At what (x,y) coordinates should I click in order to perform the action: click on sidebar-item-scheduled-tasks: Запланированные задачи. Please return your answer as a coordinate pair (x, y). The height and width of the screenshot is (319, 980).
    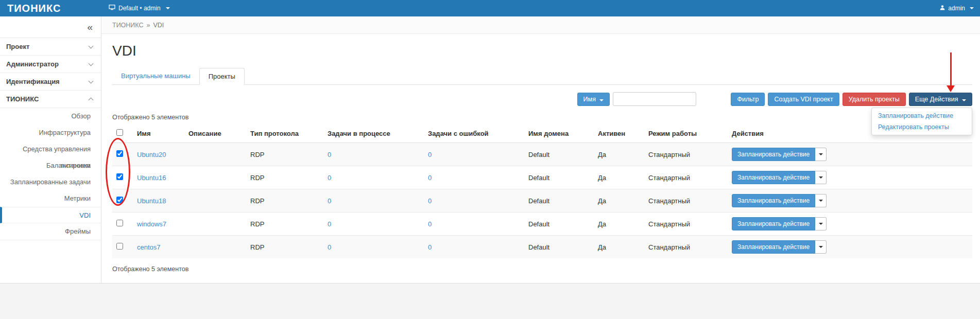
    Looking at the image, I should click on (50, 182).